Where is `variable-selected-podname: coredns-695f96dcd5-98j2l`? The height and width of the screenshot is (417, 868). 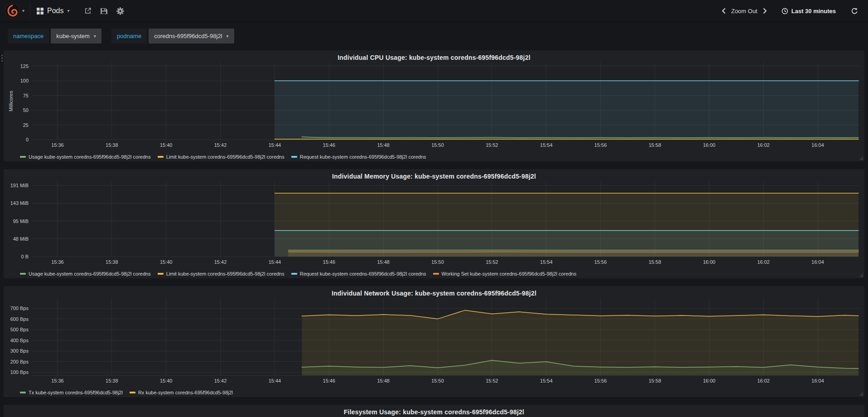
variable-selected-podname: coredns-695f96dcd5-98j2l is located at coordinates (188, 36).